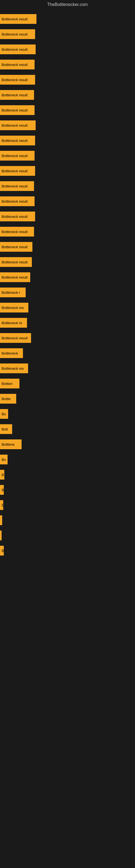 The image size is (135, 868). What do you see at coordinates (68, 399) in the screenshot?
I see `bar-row: Bottle` at bounding box center [68, 399].